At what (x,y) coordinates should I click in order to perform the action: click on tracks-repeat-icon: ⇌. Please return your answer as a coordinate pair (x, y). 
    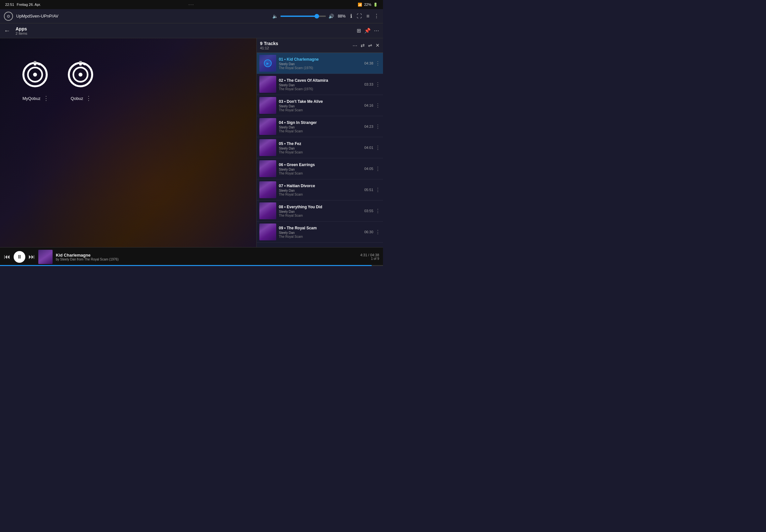
    Looking at the image, I should click on (370, 45).